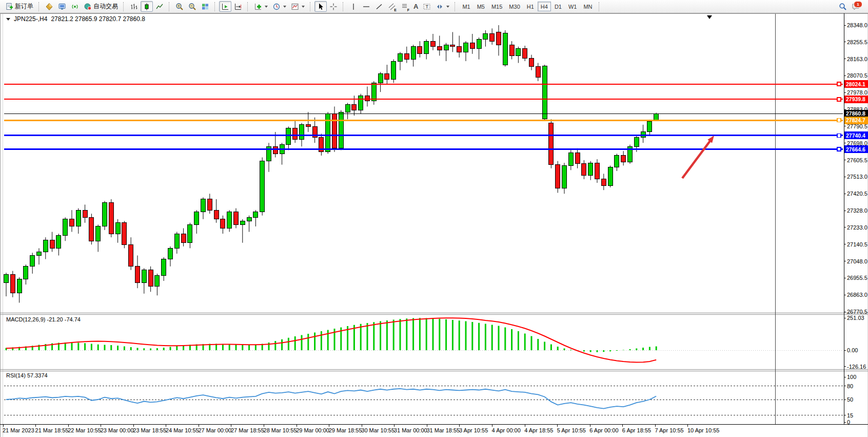  What do you see at coordinates (544, 6) in the screenshot?
I see `timeframe-h4: H4` at bounding box center [544, 6].